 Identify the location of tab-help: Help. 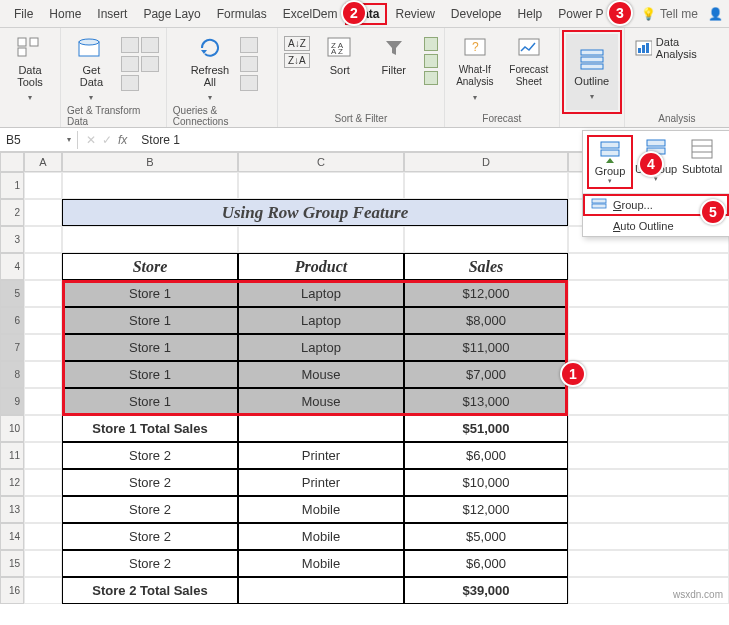
(530, 14).